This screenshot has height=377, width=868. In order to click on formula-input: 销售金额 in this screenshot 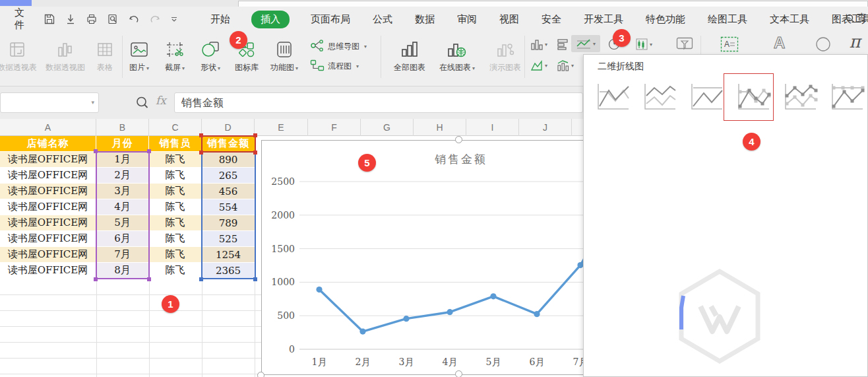, I will do `click(379, 103)`.